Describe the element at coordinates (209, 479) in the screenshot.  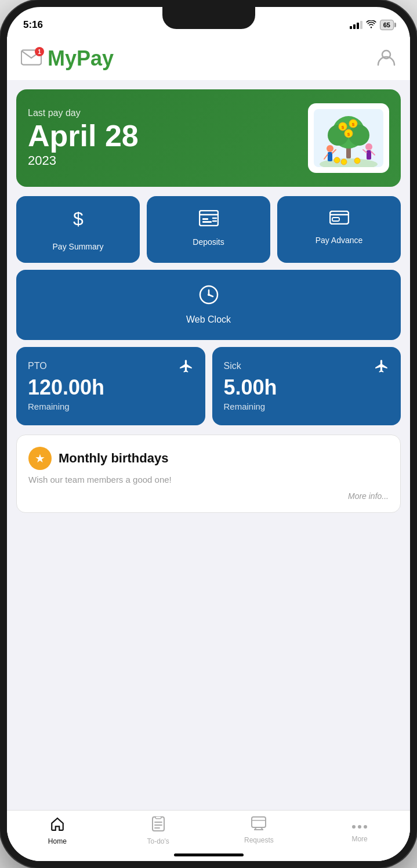
I see `birthday-subtitle: Wish our team members a good one!` at that location.